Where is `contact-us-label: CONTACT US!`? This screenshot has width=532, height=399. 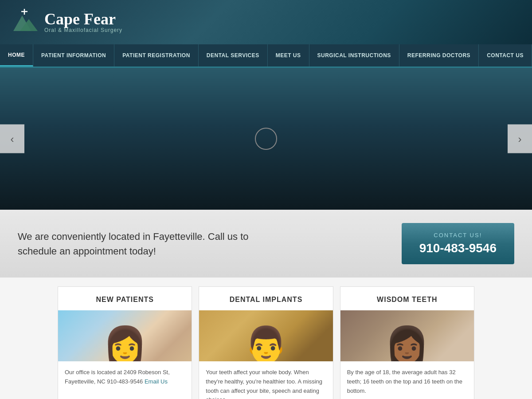
contact-us-label: CONTACT US! is located at coordinates (458, 235).